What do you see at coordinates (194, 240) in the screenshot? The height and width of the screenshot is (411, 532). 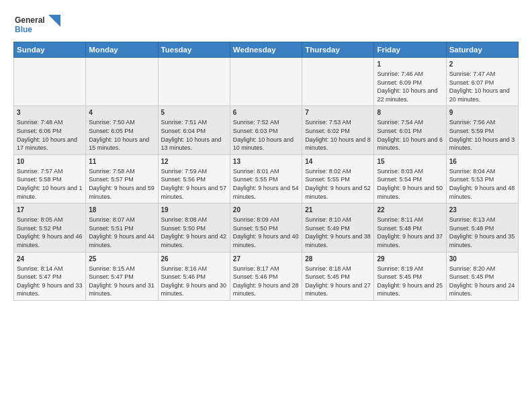 I see `day-info: Daylight: 9 hours and 42 minutes.` at bounding box center [194, 240].